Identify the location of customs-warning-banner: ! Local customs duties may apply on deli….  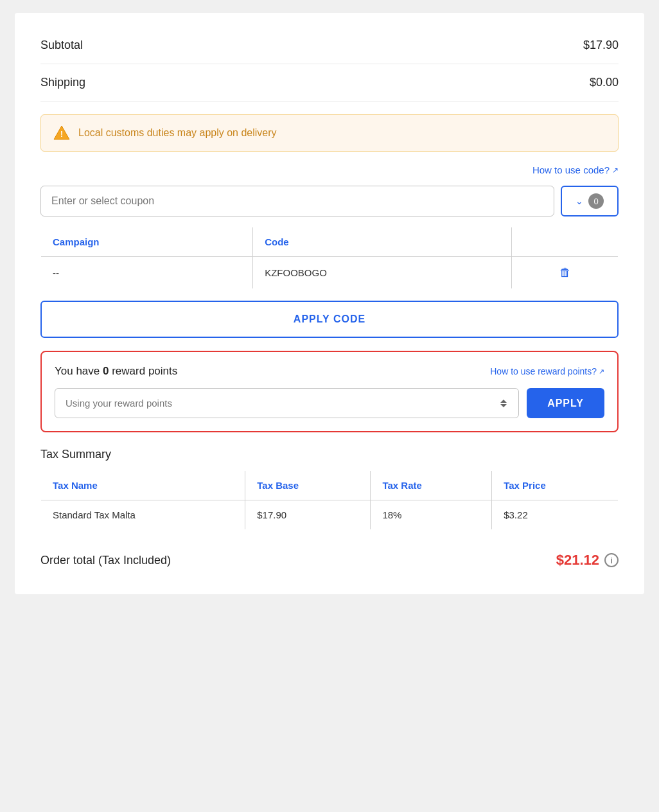
(330, 133).